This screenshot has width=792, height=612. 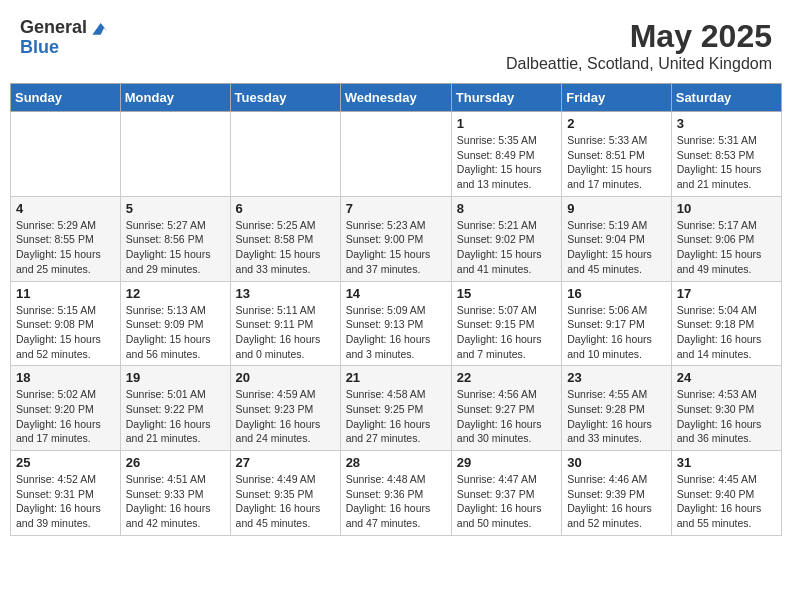 What do you see at coordinates (726, 98) in the screenshot?
I see `weekday-header-saturday: Saturday` at bounding box center [726, 98].